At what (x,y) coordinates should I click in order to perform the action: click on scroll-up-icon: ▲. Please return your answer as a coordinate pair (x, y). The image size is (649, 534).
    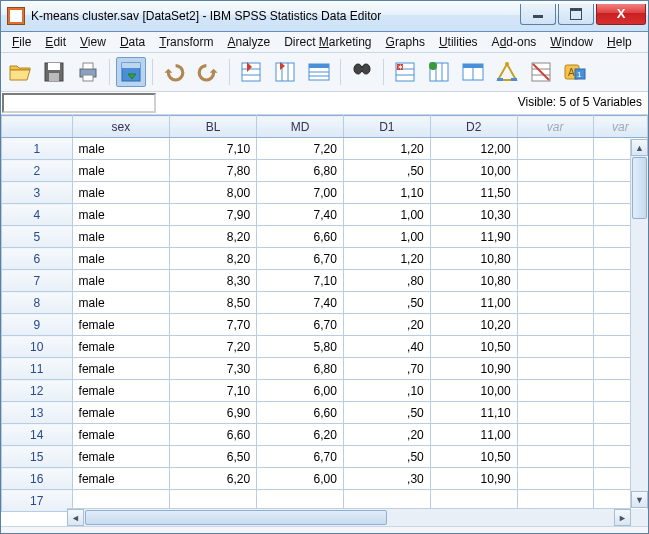
    Looking at the image, I should click on (640, 148).